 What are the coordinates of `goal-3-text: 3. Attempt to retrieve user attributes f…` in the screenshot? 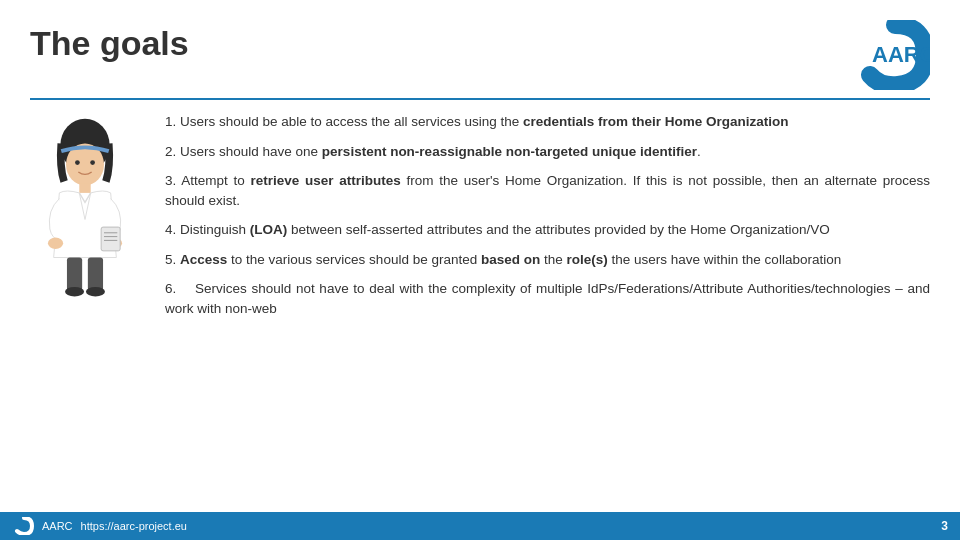 It's located at (548, 190).